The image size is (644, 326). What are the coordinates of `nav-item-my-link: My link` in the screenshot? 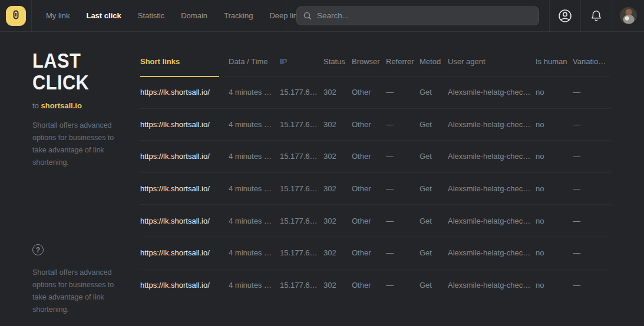 It's located at (58, 15).